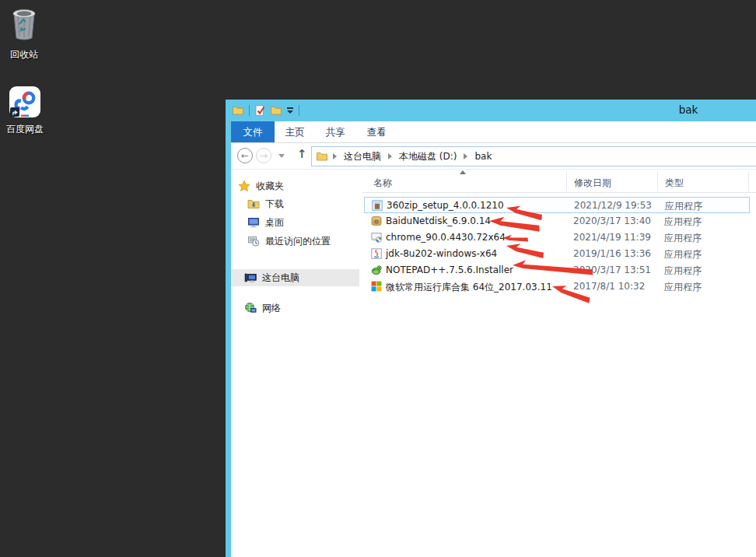 This screenshot has width=756, height=557. Describe the element at coordinates (534, 156) in the screenshot. I see `breadcrumb: 这台电脑本地磁盘 (D:)bak` at that location.